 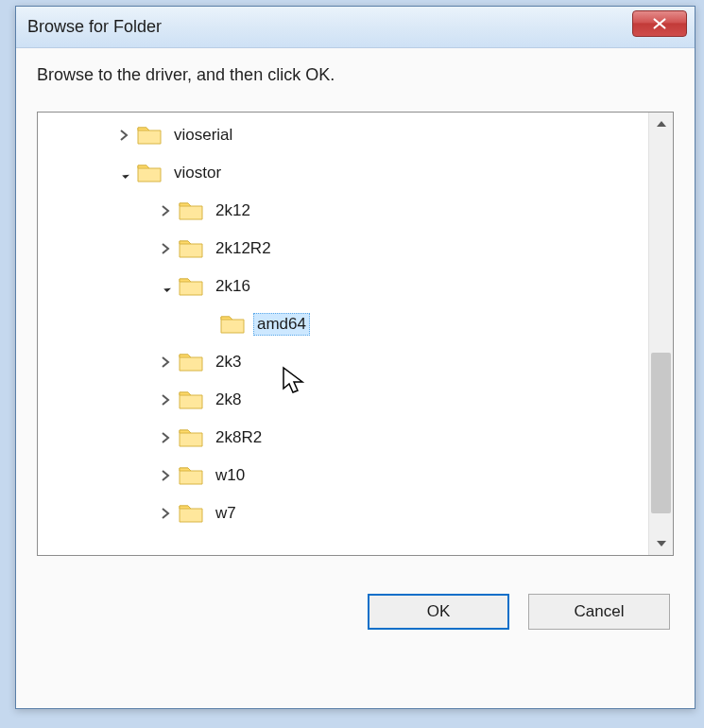 I want to click on tree-item: vioserial, so click(x=343, y=135).